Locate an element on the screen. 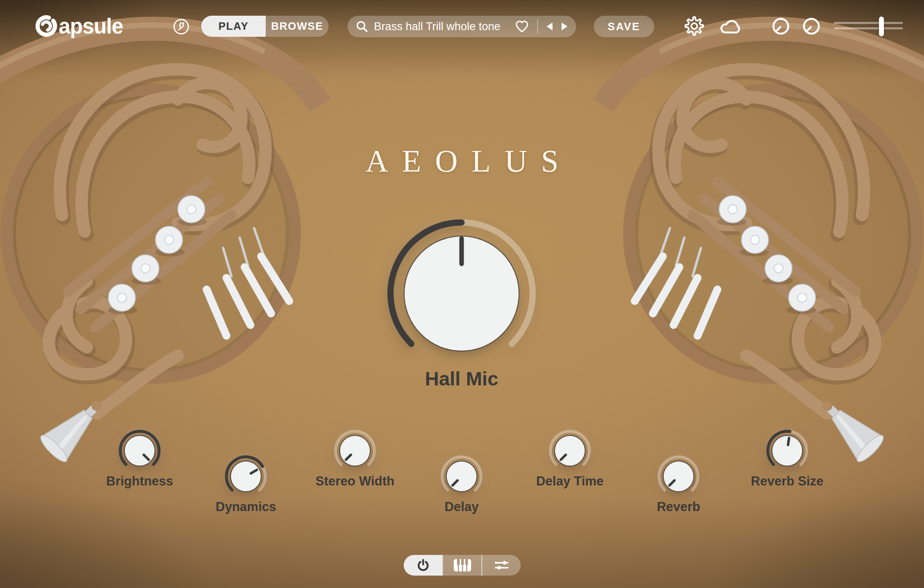 The height and width of the screenshot is (588, 924). knob-a-icon is located at coordinates (781, 26).